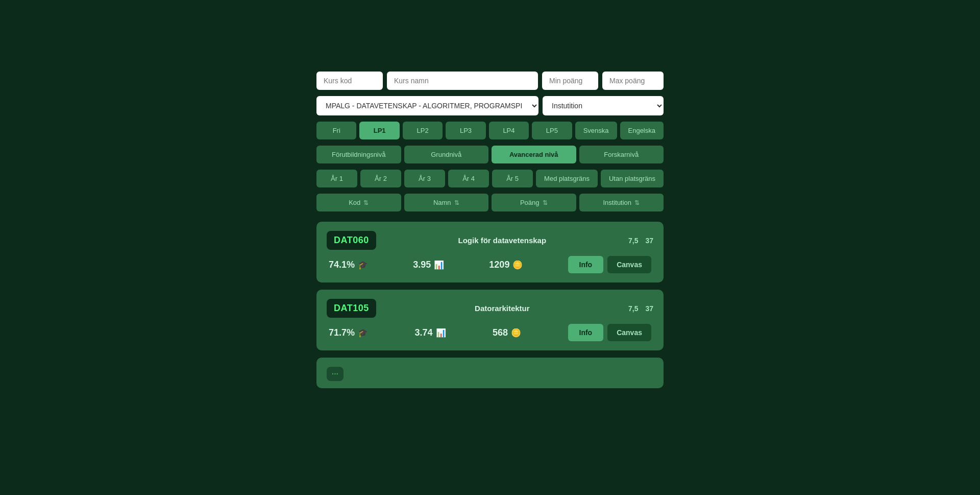 This screenshot has height=495, width=980. Describe the element at coordinates (545, 203) in the screenshot. I see `sort-poang-icon: ⇅` at that location.